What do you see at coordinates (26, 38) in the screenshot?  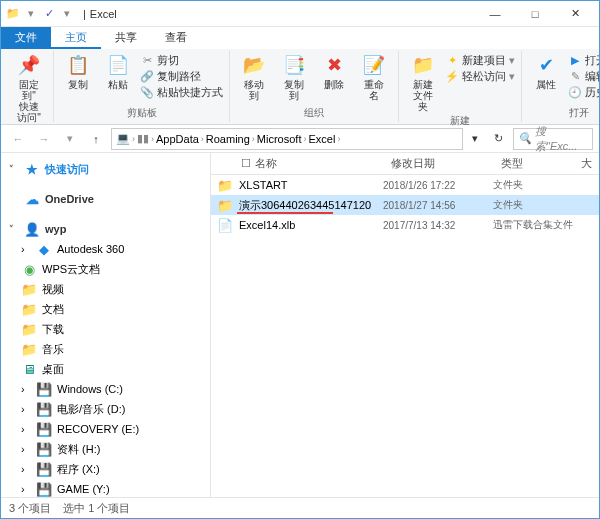 I see `tab-file: 文件` at bounding box center [26, 38].